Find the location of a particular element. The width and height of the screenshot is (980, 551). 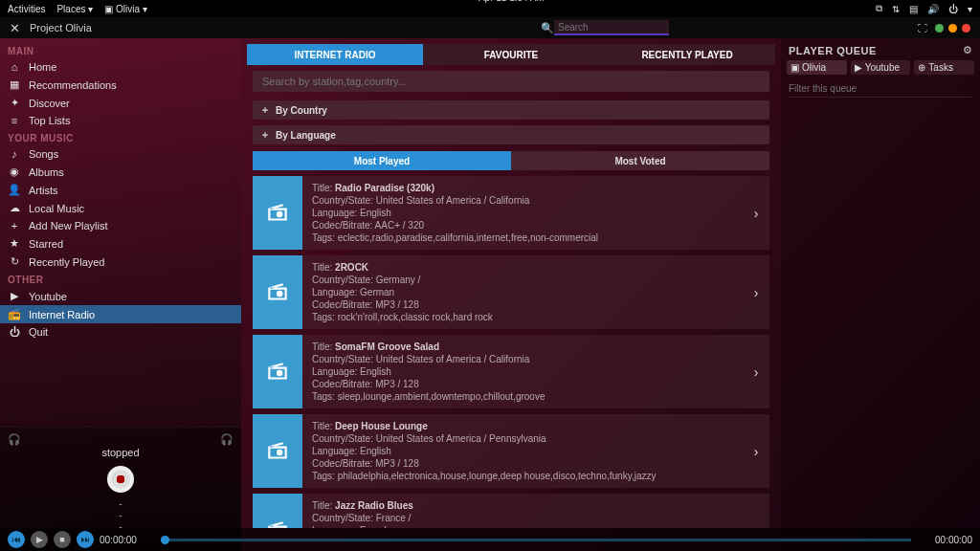

nav-icon: ⌂ is located at coordinates (14, 67).